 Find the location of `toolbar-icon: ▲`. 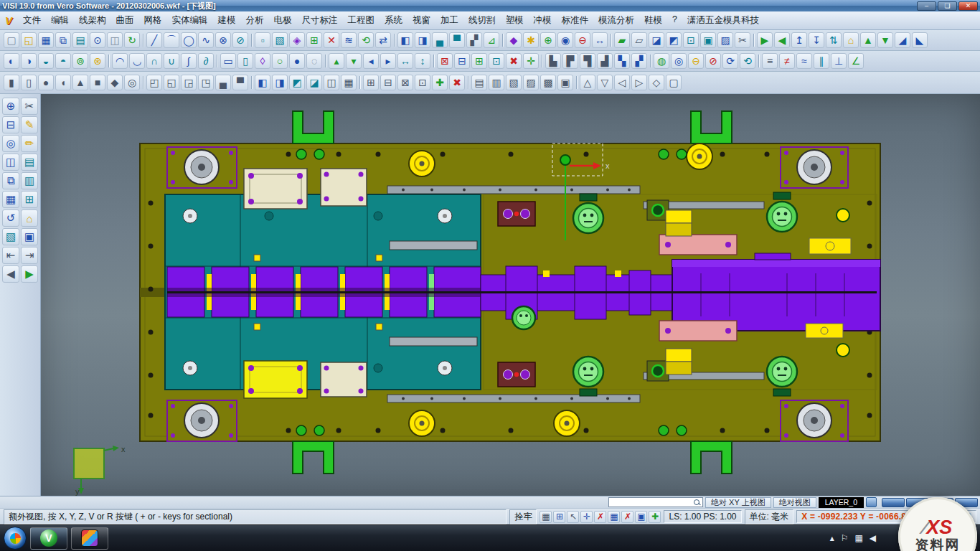

toolbar-icon: ▲ is located at coordinates (80, 83).